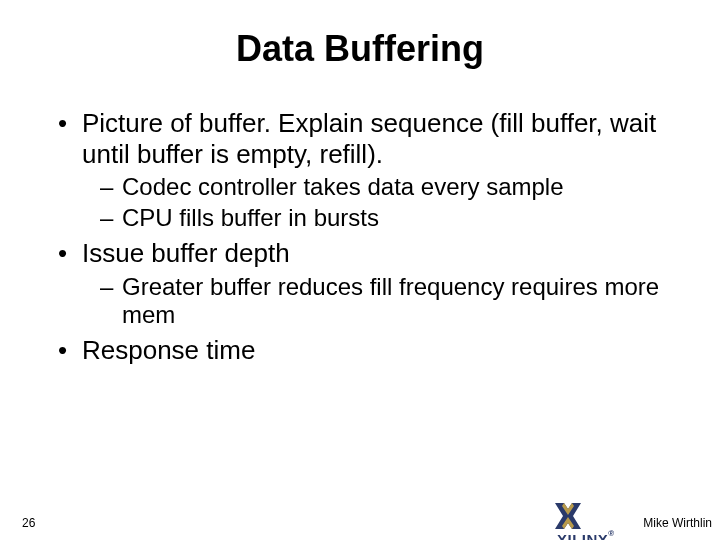 The height and width of the screenshot is (540, 720). Describe the element at coordinates (390, 300) in the screenshot. I see `sub-bullet-text: Greater buffer reduces fill frequency re…` at that location.